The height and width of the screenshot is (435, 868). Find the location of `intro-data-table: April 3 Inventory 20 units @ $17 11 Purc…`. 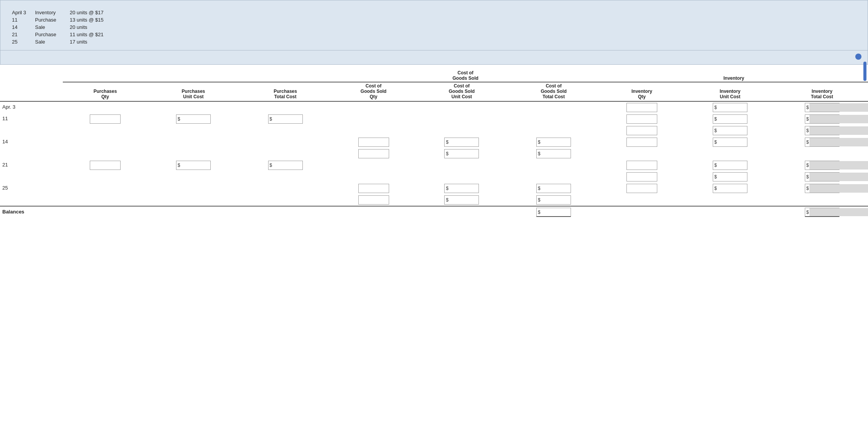

intro-data-table: April 3 Inventory 20 units @ $17 11 Purc… is located at coordinates (59, 27).